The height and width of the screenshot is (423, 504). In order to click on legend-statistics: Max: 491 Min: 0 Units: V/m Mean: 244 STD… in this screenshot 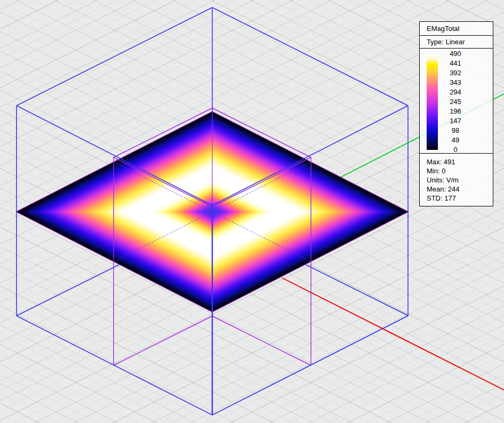, I will do `click(457, 180)`.